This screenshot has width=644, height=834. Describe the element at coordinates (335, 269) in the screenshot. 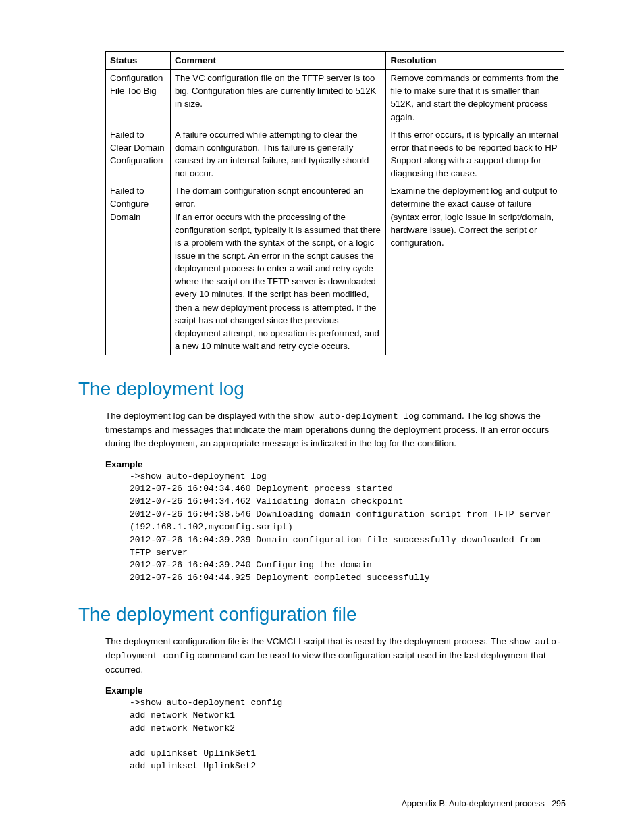

I see `table-row: Failed to Configure Domain The domain co…` at that location.